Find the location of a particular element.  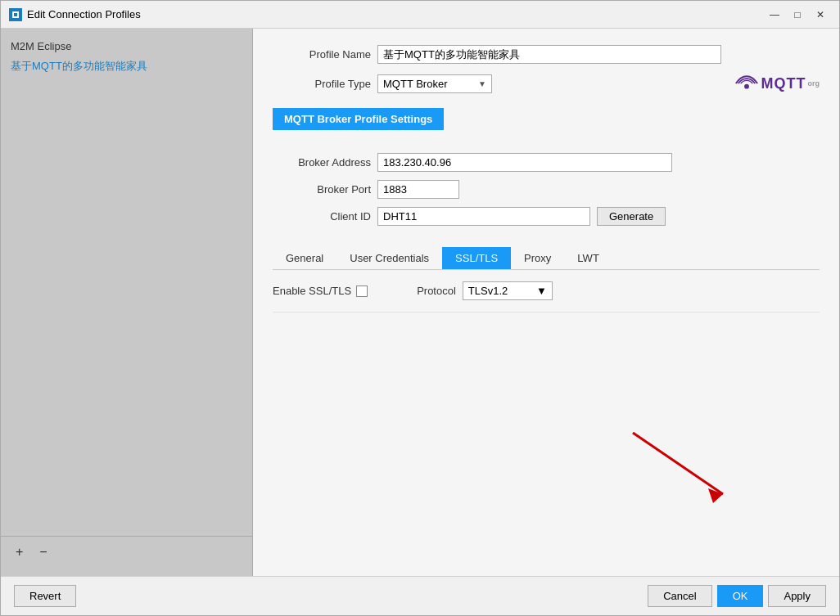

close-button: ✕ is located at coordinates (820, 15).